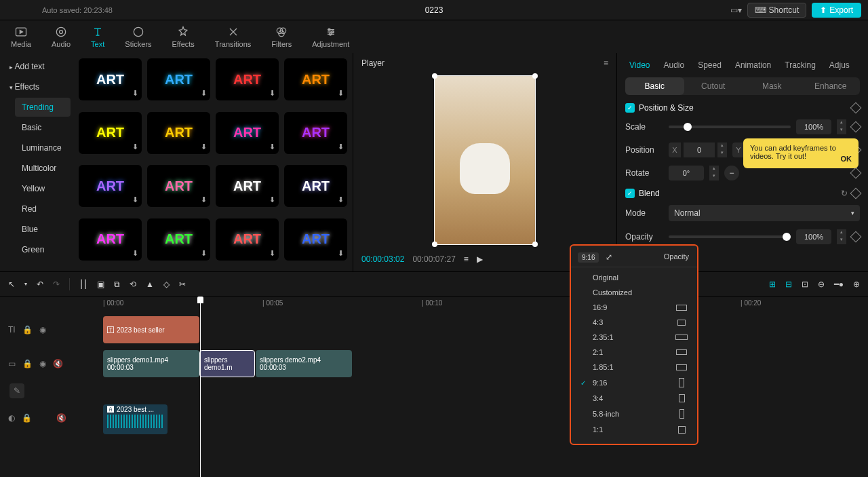 This screenshot has width=868, height=477. What do you see at coordinates (772, 284) in the screenshot?
I see `tool-a: ⊞` at bounding box center [772, 284].